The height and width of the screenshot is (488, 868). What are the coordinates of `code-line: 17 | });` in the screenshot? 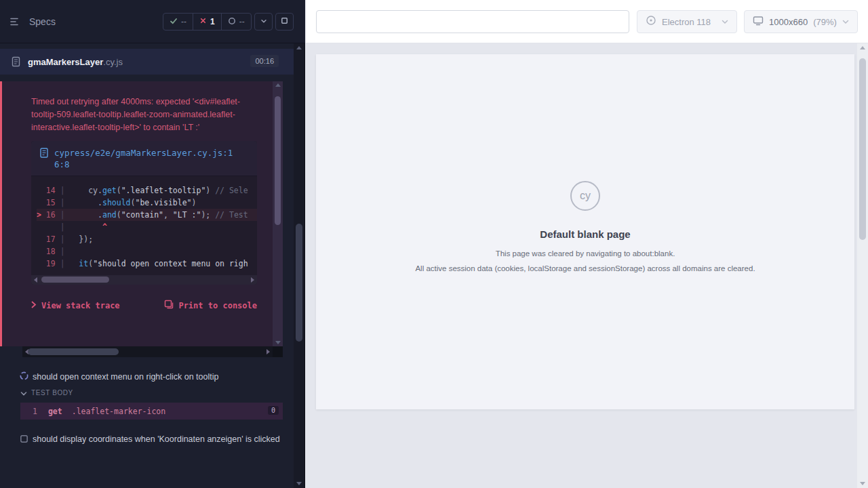 It's located at (146, 239).